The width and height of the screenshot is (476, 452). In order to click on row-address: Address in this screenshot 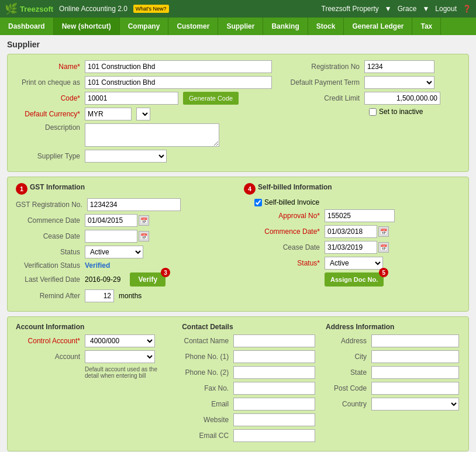, I will do `click(393, 341)`.